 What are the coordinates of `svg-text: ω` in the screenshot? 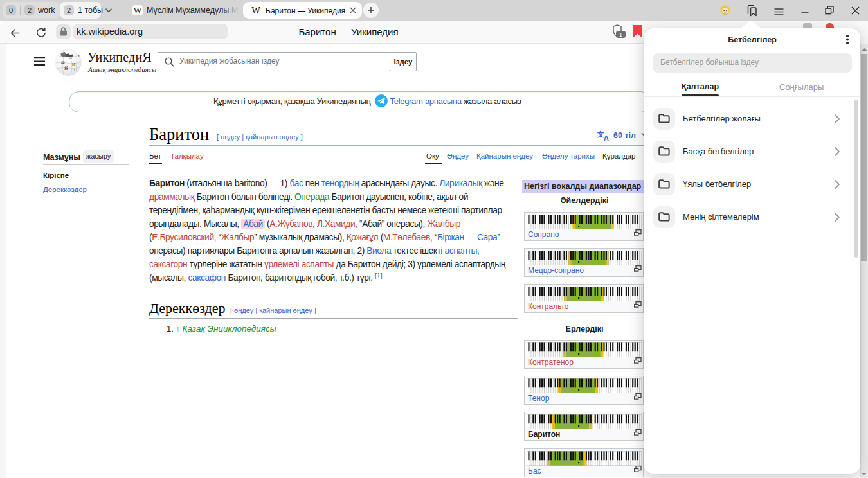 It's located at (71, 58).